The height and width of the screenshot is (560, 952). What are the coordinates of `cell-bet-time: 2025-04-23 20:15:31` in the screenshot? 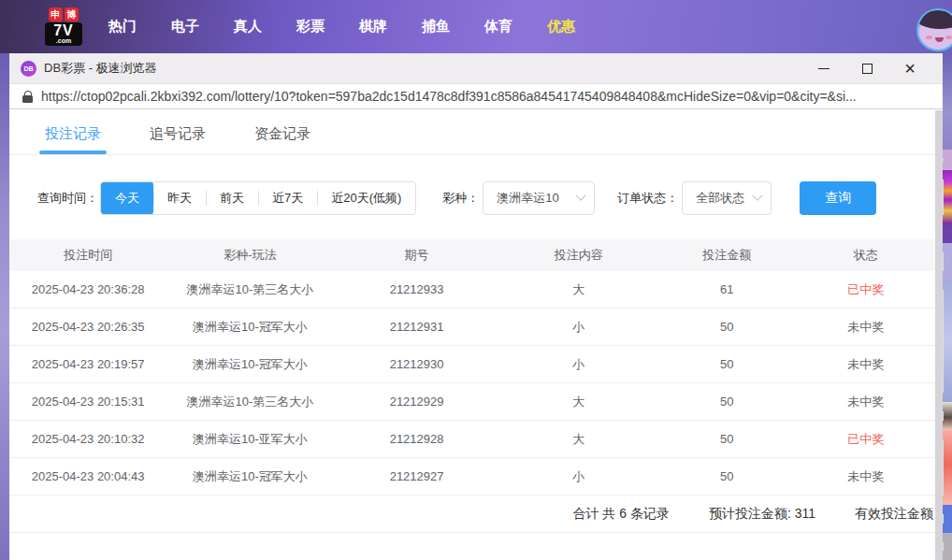 It's located at (88, 402).